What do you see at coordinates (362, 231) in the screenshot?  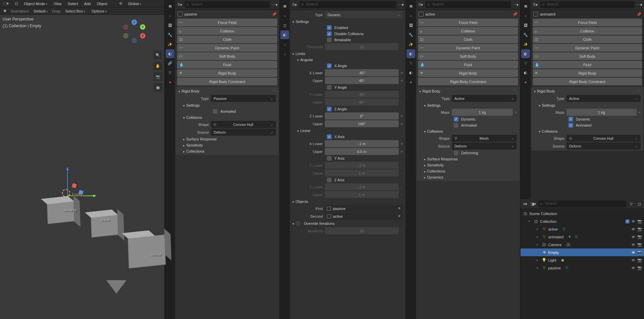 I see `iterations-field: 10` at bounding box center [362, 231].